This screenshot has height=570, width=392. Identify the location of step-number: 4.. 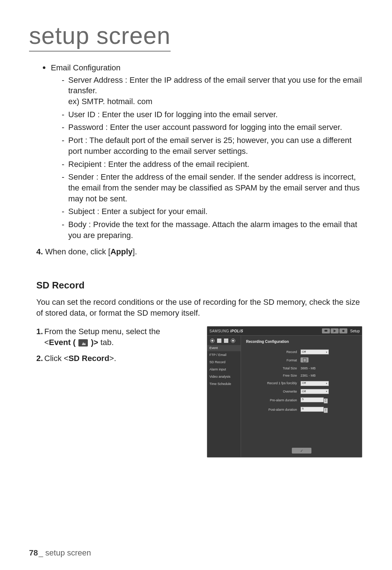
(40, 252).